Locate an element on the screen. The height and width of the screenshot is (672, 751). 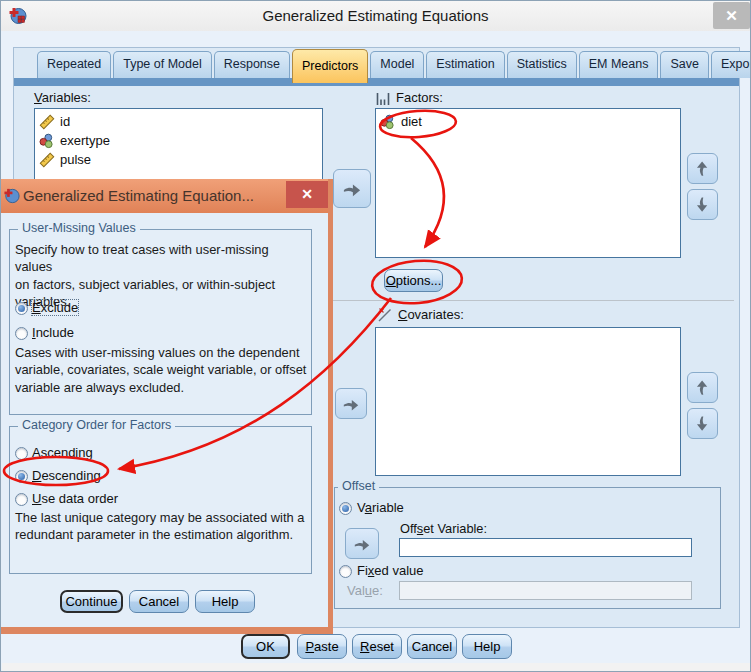
section-divider is located at coordinates (533, 300).